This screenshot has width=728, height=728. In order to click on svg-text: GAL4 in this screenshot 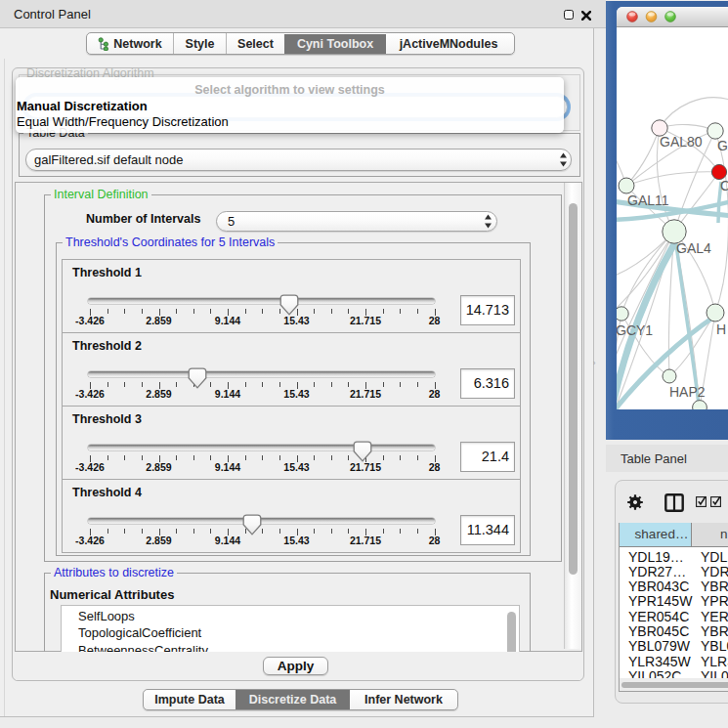, I will do `click(694, 248)`.